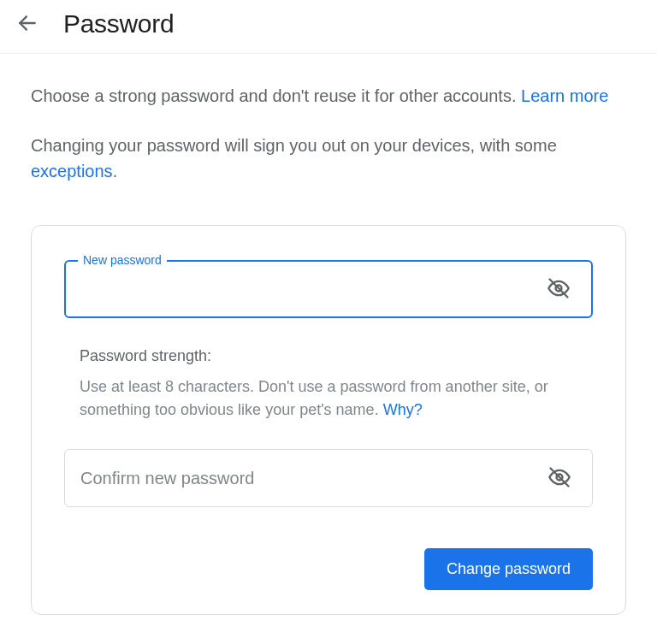 The width and height of the screenshot is (657, 644). Describe the element at coordinates (27, 24) in the screenshot. I see `arrow-left-icon` at that location.